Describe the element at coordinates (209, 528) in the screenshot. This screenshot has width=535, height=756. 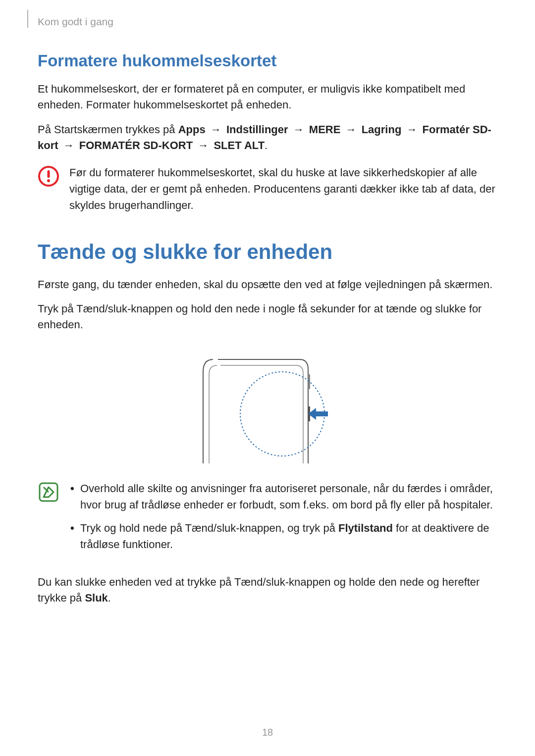
I see `note-item-2a: Tryk og hold nede på Tænd/sluk-knappen, …` at that location.